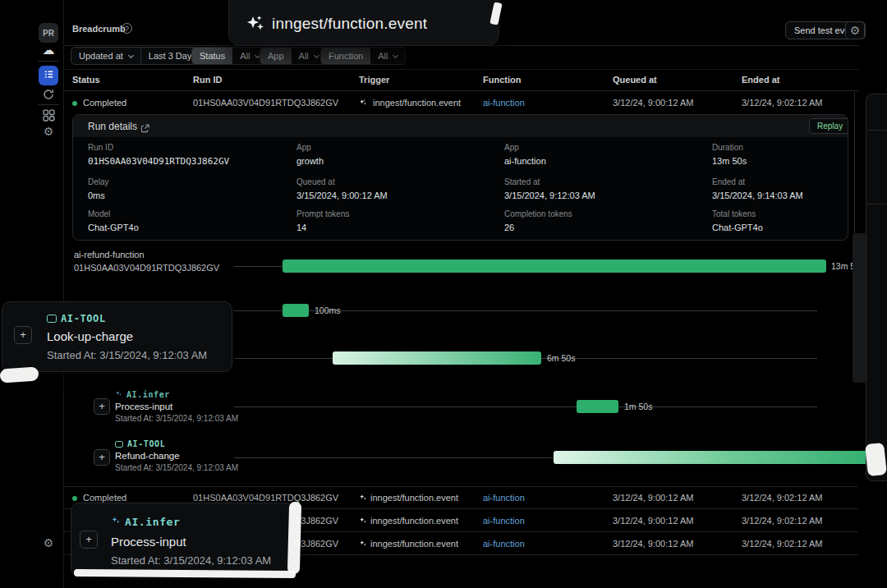 Image resolution: width=887 pixels, height=588 pixels. What do you see at coordinates (48, 94) in the screenshot?
I see `refresh-icon` at bounding box center [48, 94].